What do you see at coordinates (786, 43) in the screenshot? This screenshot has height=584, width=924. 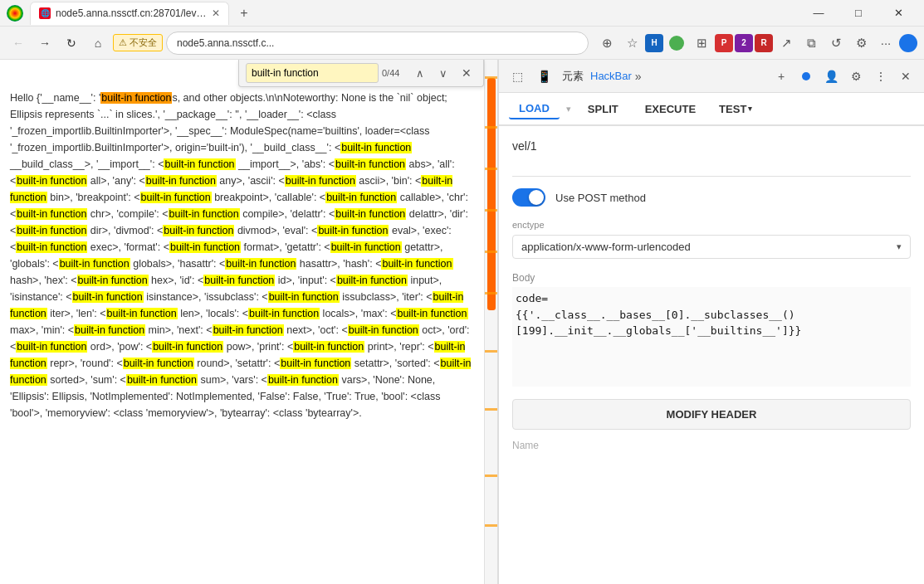 I see `share-icon: ↗` at bounding box center [786, 43].